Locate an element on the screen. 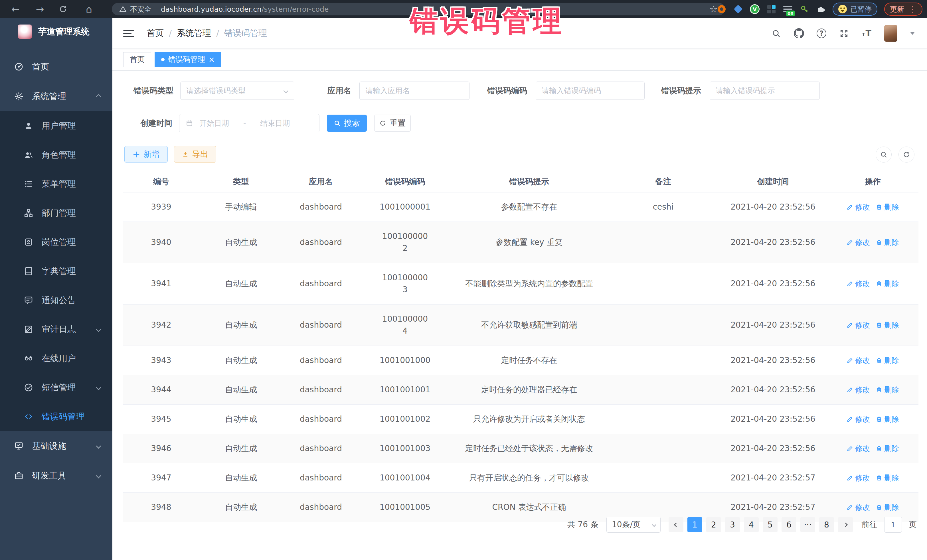 This screenshot has width=927, height=560. github-icon is located at coordinates (799, 33).